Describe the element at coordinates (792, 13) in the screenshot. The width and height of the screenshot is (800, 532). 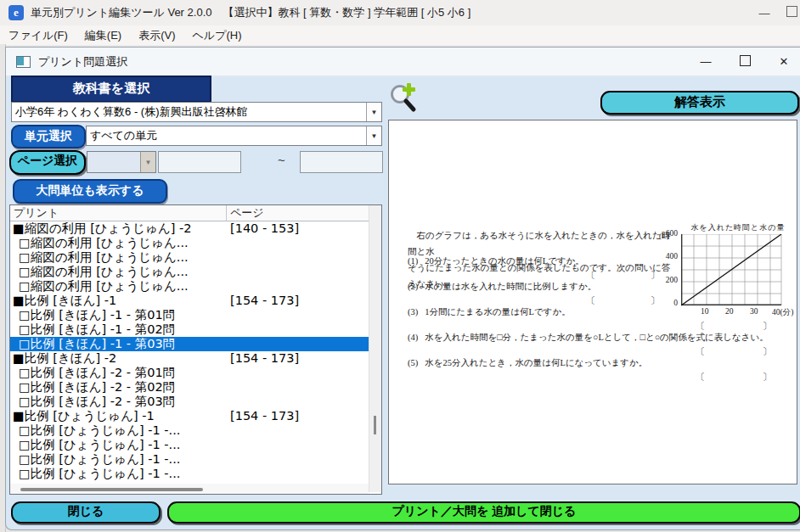
I see `maximize-button` at that location.